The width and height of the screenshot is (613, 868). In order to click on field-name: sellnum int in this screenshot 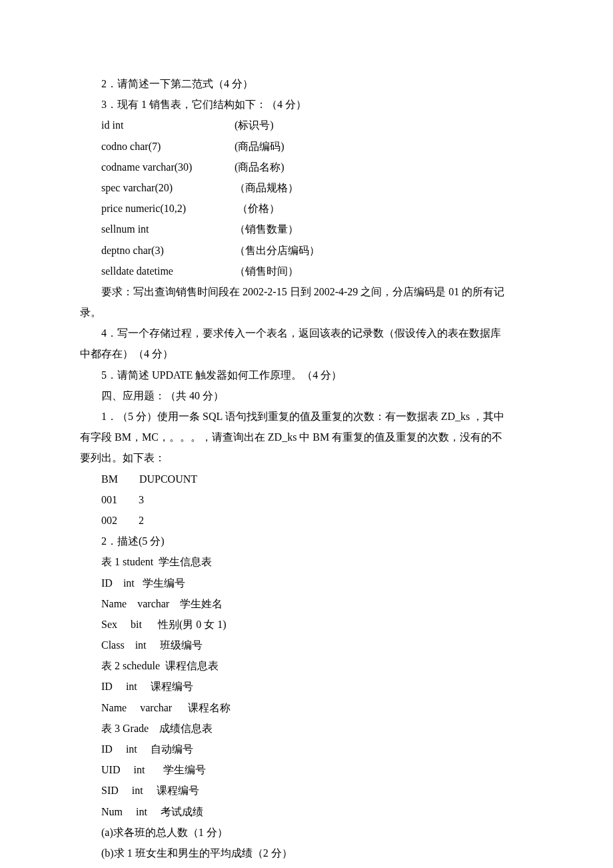, I will do `click(147, 229)`.